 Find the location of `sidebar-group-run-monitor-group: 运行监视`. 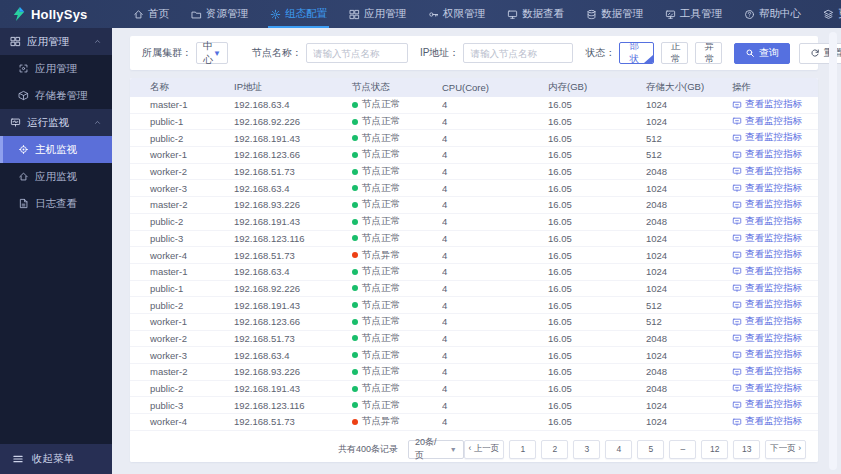

sidebar-group-run-monitor-group: 运行监视 is located at coordinates (56, 122).